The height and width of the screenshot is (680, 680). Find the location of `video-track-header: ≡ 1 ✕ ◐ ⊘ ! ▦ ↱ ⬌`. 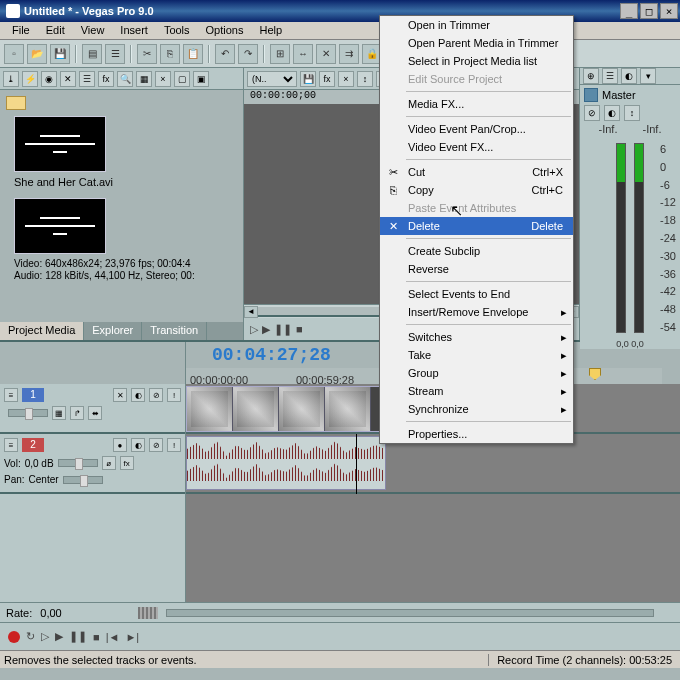

video-track-header: ≡ 1 ✕ ◐ ⊘ ! ▦ ↱ ⬌ is located at coordinates (92, 409).